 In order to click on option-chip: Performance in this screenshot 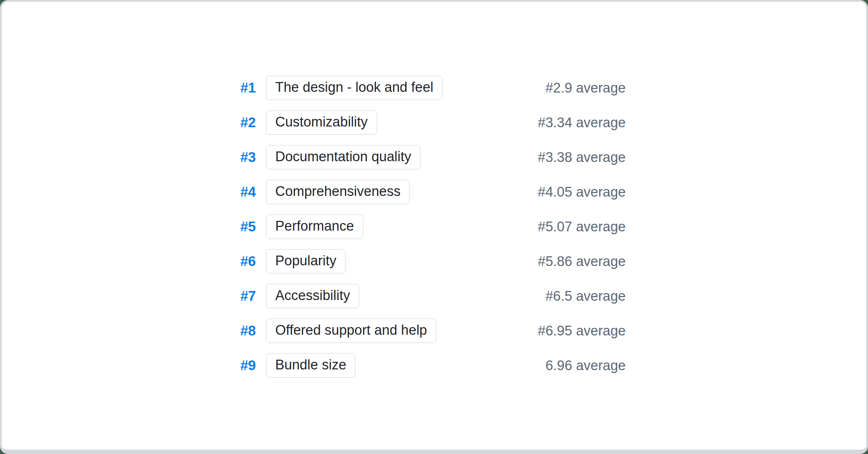, I will do `click(315, 227)`.